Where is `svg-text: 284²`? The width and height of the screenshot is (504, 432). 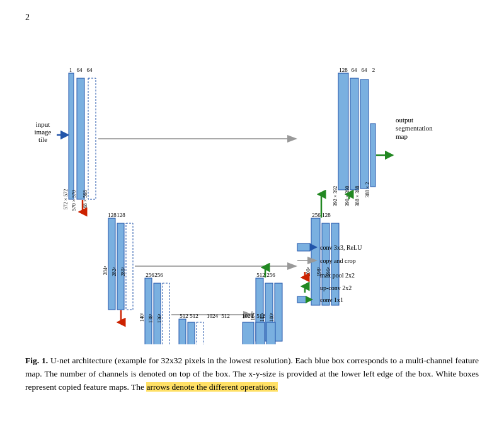 svg-text: 284² is located at coordinates (106, 270).